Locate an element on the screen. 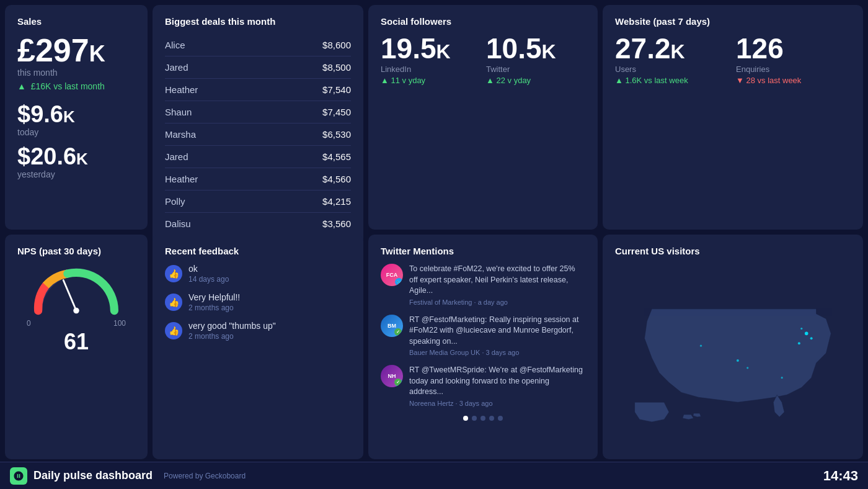 This screenshot has width=868, height=489. feedback-text: very good "thumbs up" is located at coordinates (232, 326).